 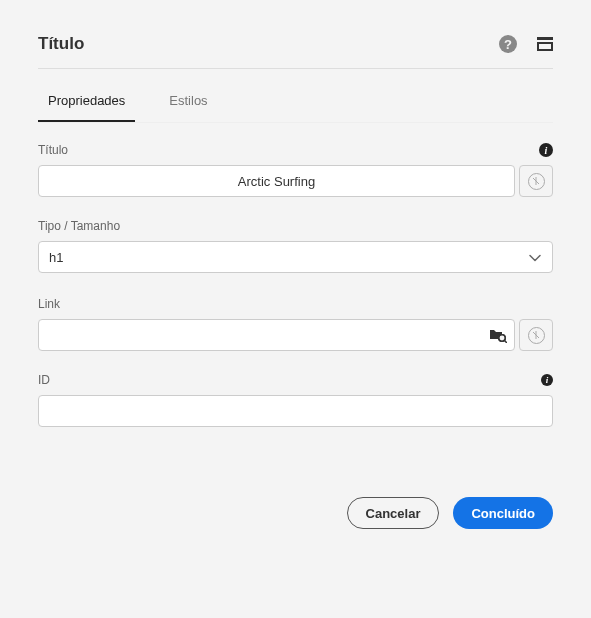 I want to click on button-label: Cancelar, so click(x=394, y=514).